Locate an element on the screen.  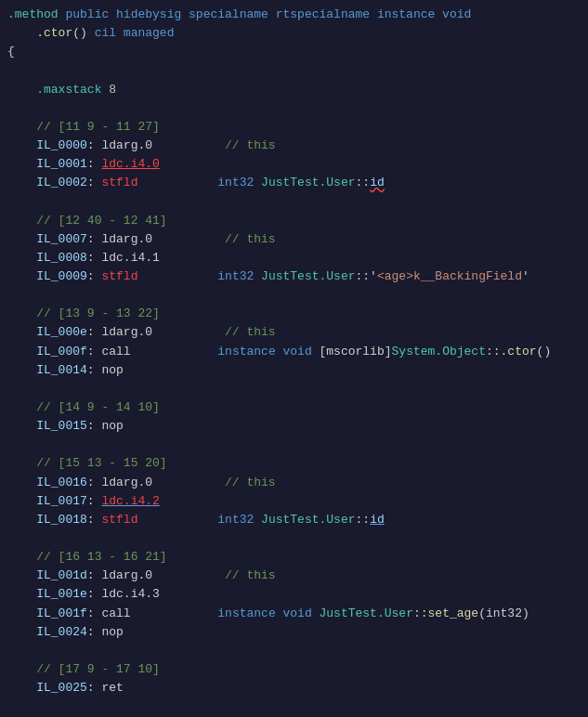
code-token: IL_000f is located at coordinates (61, 351).